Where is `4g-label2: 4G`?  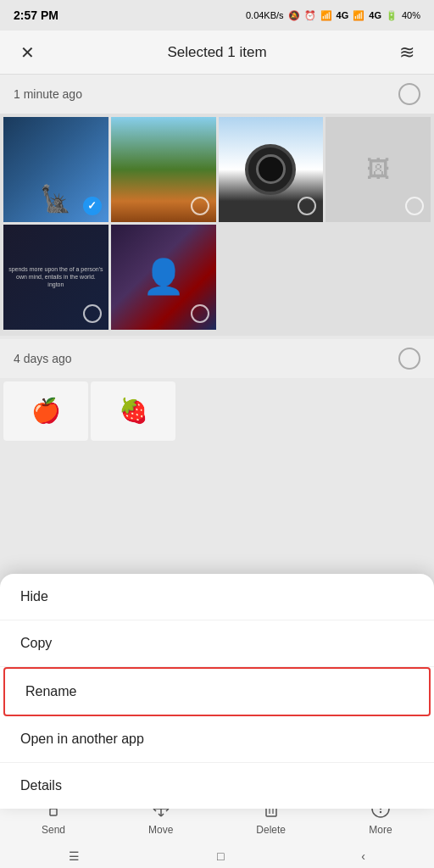
4g-label2: 4G is located at coordinates (375, 15).